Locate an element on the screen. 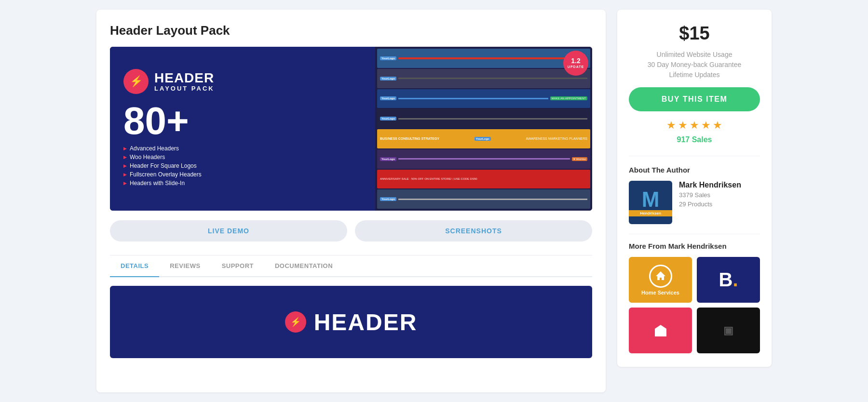 Image resolution: width=868 pixels, height=402 pixels. tab-reviews: REVIEWS is located at coordinates (185, 266).